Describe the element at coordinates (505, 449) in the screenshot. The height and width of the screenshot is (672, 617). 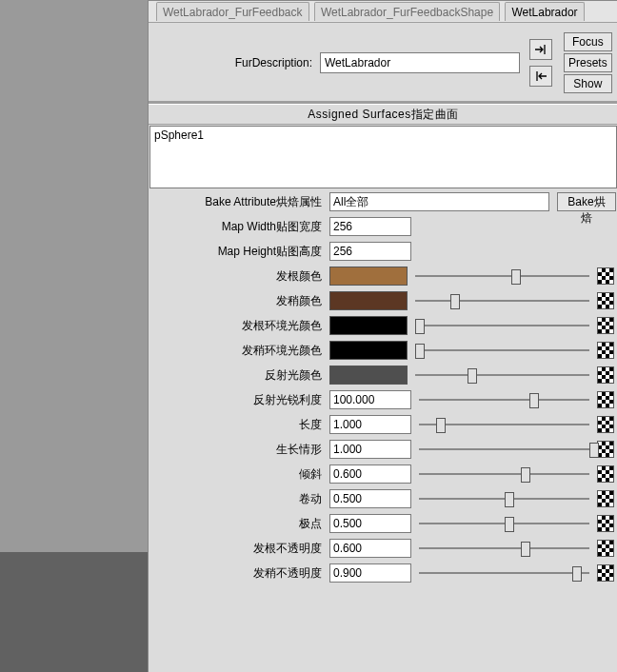
I see `baldness-slider` at that location.